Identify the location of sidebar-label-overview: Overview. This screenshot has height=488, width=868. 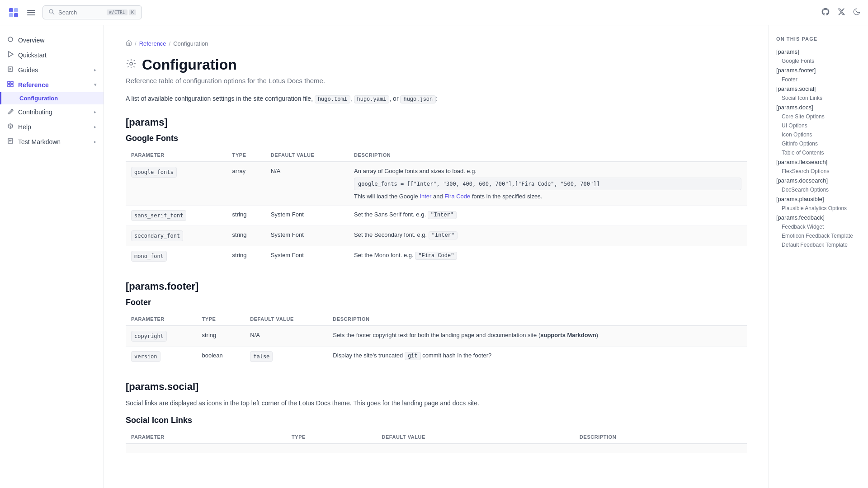
(57, 40).